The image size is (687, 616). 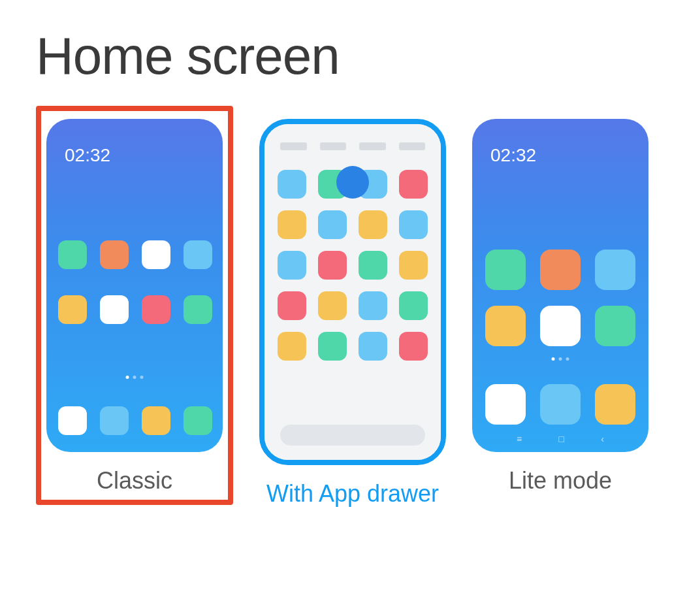 I want to click on classic-preview: 02:32, so click(x=135, y=285).